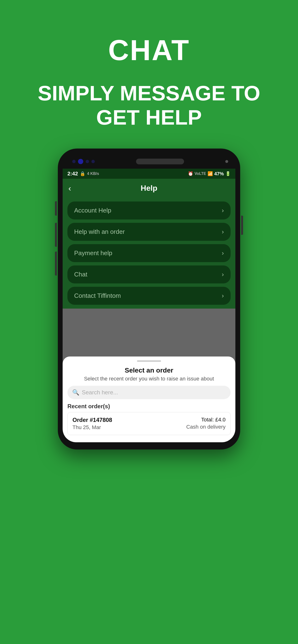 The image size is (298, 644). Describe the element at coordinates (93, 174) in the screenshot. I see `data-speed: 4 KB/s` at that location.